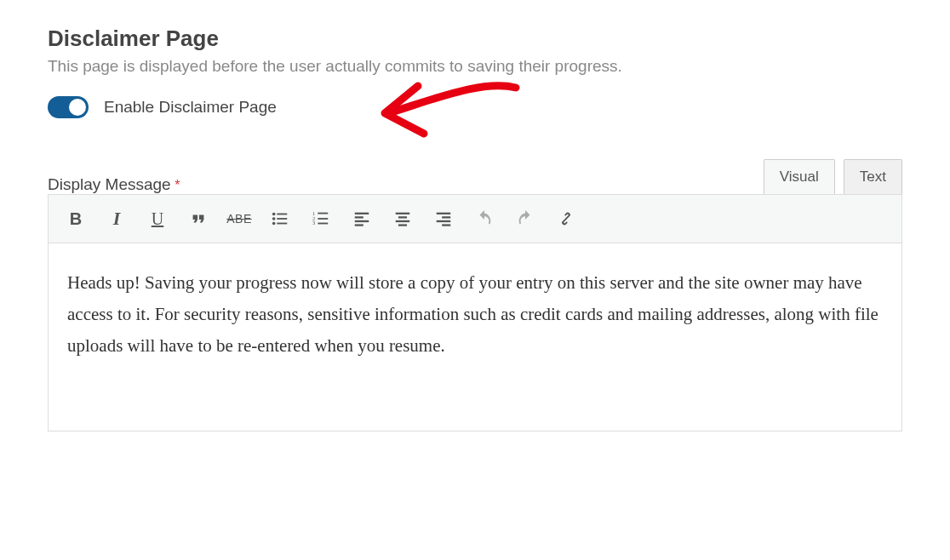 This screenshot has height=560, width=950. What do you see at coordinates (475, 177) in the screenshot?
I see `display-message-field-row: Display Message * Visual Text` at bounding box center [475, 177].